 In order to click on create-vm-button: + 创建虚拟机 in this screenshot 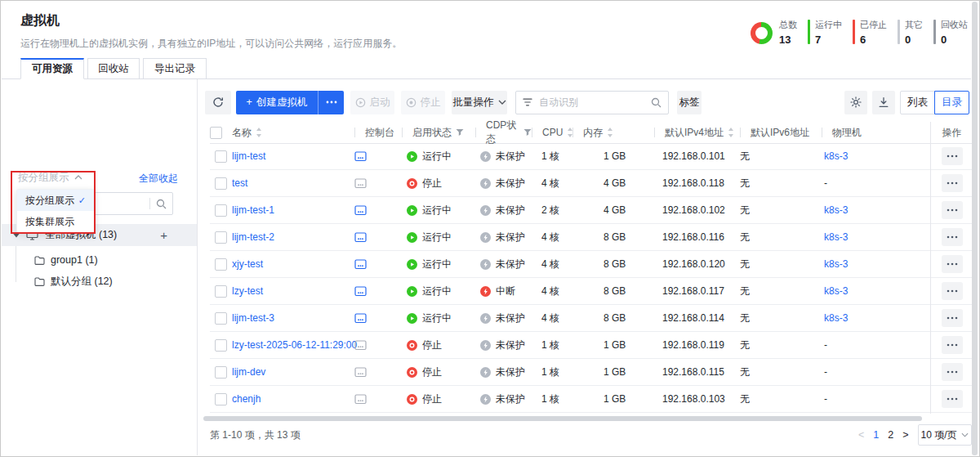, I will do `click(277, 103)`.